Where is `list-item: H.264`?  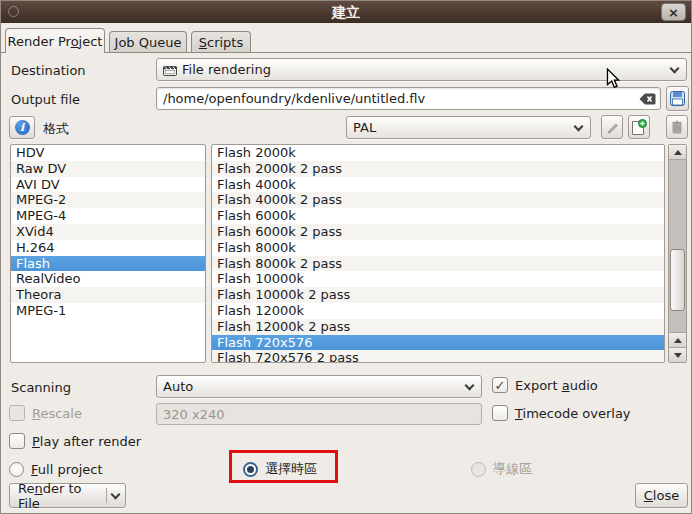
list-item: H.264 is located at coordinates (108, 248).